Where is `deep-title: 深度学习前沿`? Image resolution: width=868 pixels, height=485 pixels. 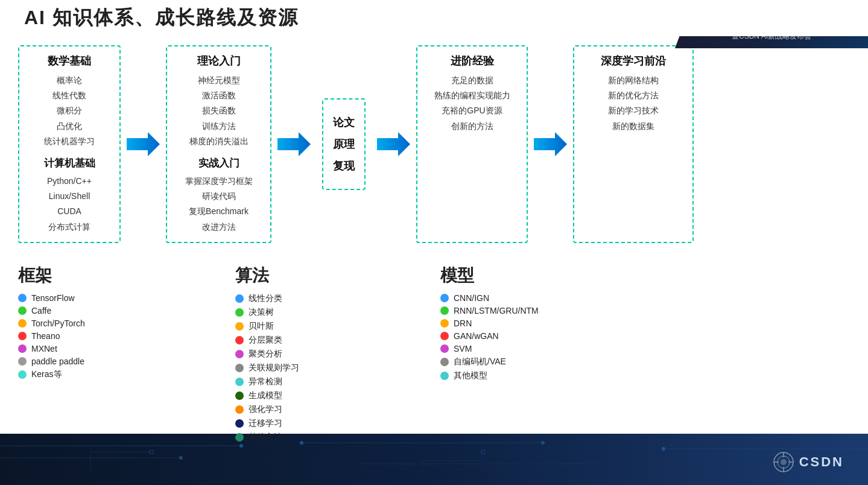
deep-title: 深度学习前沿 is located at coordinates (633, 61).